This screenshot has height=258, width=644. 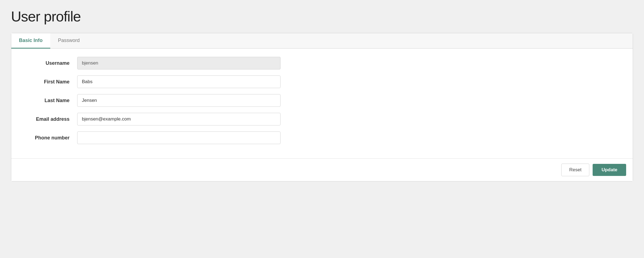 What do you see at coordinates (322, 170) in the screenshot?
I see `form-footer: Reset Update` at bounding box center [322, 170].